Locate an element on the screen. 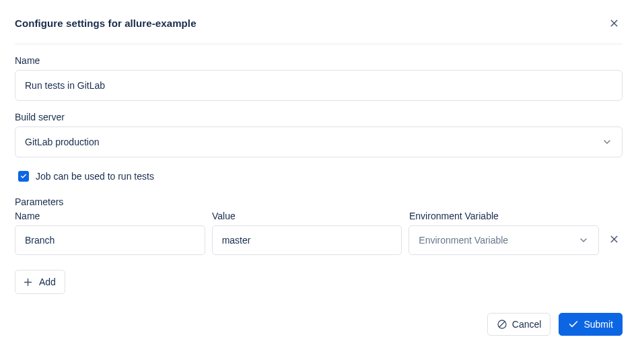 The height and width of the screenshot is (364, 636). submit-button: Submit is located at coordinates (591, 324).